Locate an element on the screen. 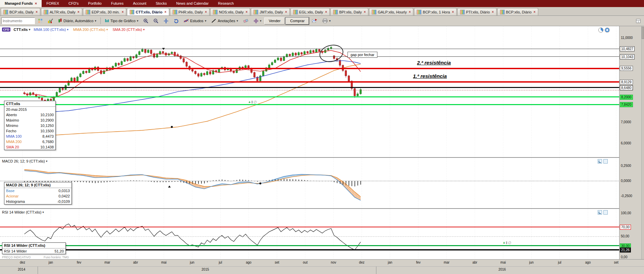 Image resolution: width=644 pixels, height=274 pixels. chart-tab-galp-xlis-hourly: GALP:xlis, Hourly× is located at coordinates (391, 12).